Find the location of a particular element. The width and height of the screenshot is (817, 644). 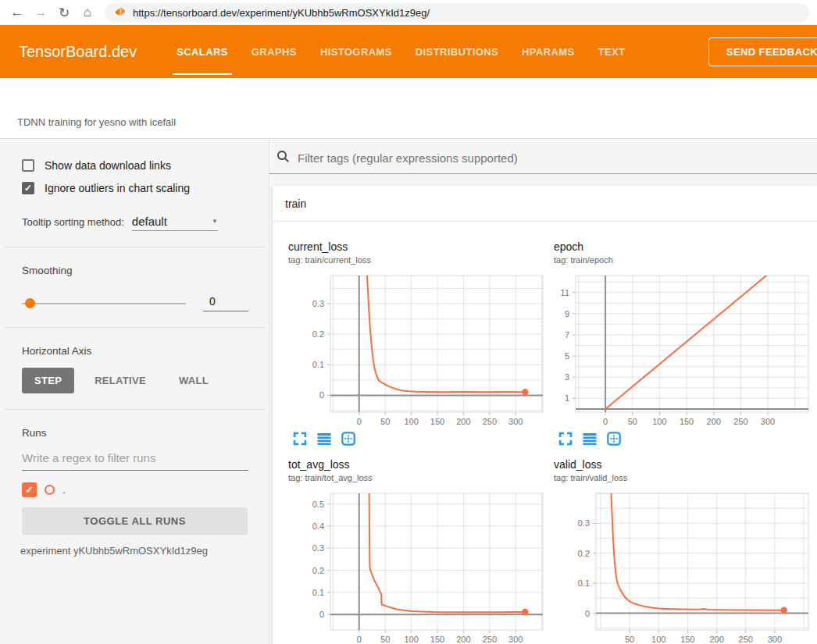

show-download-links-row: Show data download links is located at coordinates (135, 165).